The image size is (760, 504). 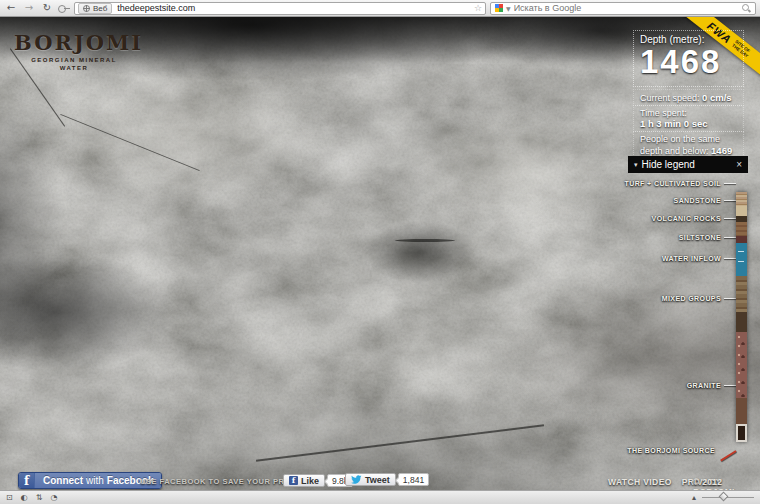 I want to click on address-bar: Веб thedeepestsite.com ☆, so click(x=280, y=8).